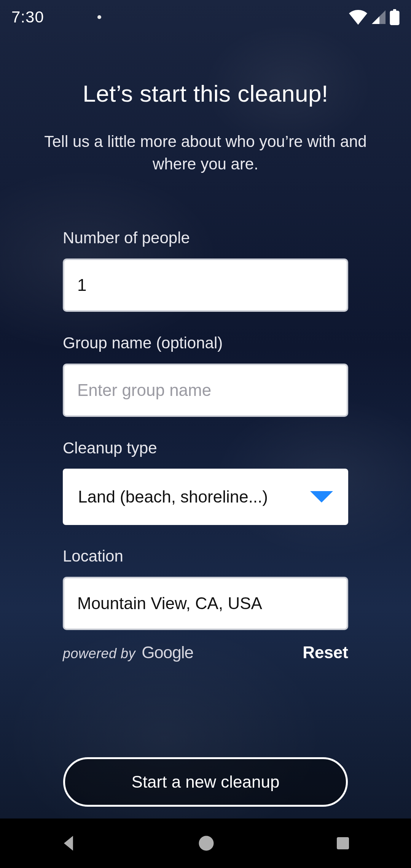 Image resolution: width=411 pixels, height=868 pixels. Describe the element at coordinates (99, 654) in the screenshot. I see `powered-by-prefix: powered by` at that location.